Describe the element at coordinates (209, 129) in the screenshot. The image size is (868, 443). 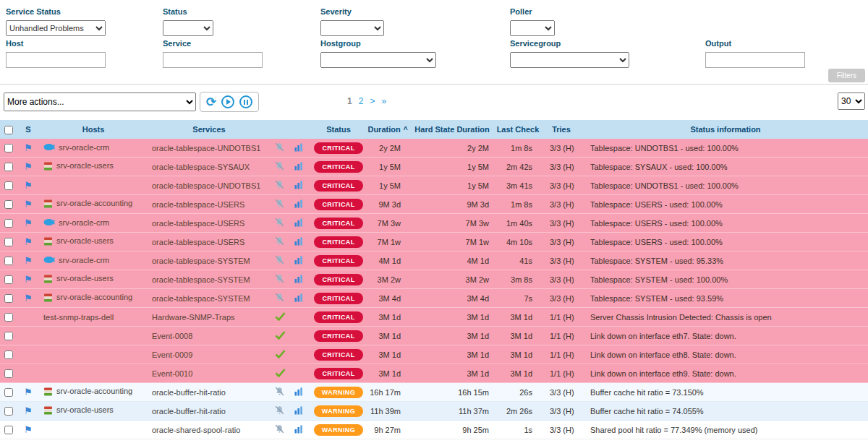
I see `col-header-services: Services` at that location.